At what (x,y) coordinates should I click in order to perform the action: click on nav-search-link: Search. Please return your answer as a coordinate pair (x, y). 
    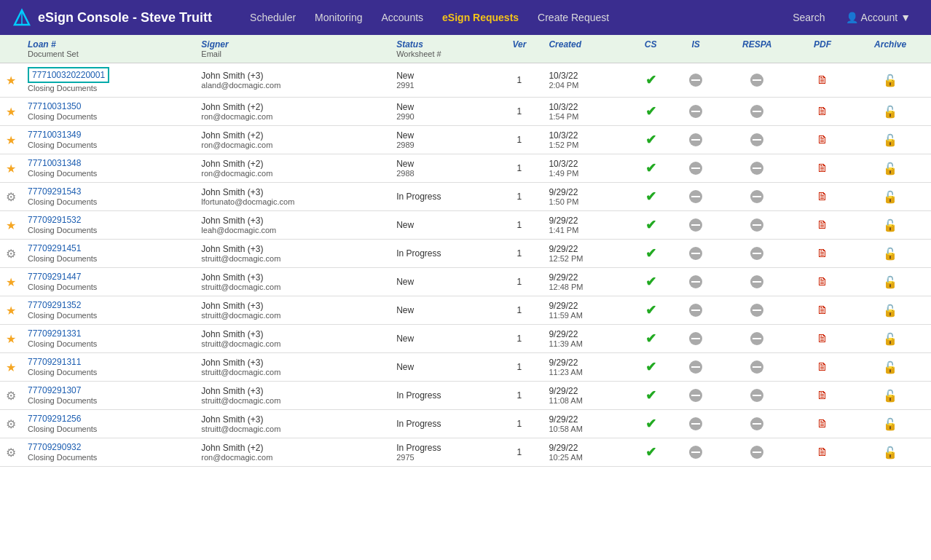
    Looking at the image, I should click on (809, 17).